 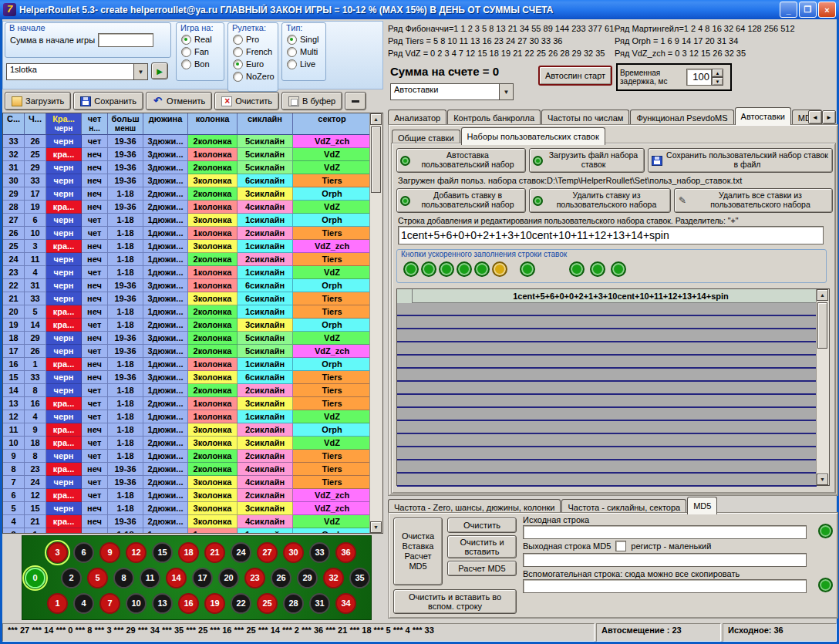 What do you see at coordinates (187, 457) in the screenshot?
I see `history-row: 98чернчет1-181дюжи...2колонка2сиклайнTie…` at bounding box center [187, 457].